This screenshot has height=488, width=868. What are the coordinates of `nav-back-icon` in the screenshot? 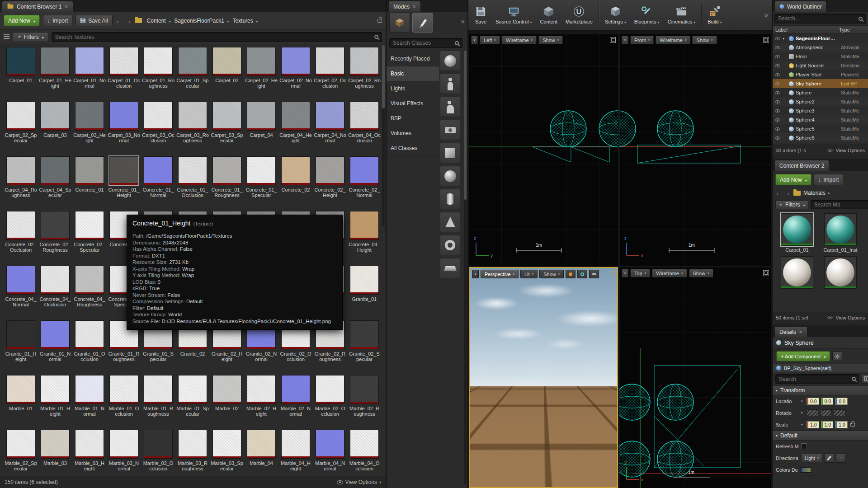 It's located at (119, 21).